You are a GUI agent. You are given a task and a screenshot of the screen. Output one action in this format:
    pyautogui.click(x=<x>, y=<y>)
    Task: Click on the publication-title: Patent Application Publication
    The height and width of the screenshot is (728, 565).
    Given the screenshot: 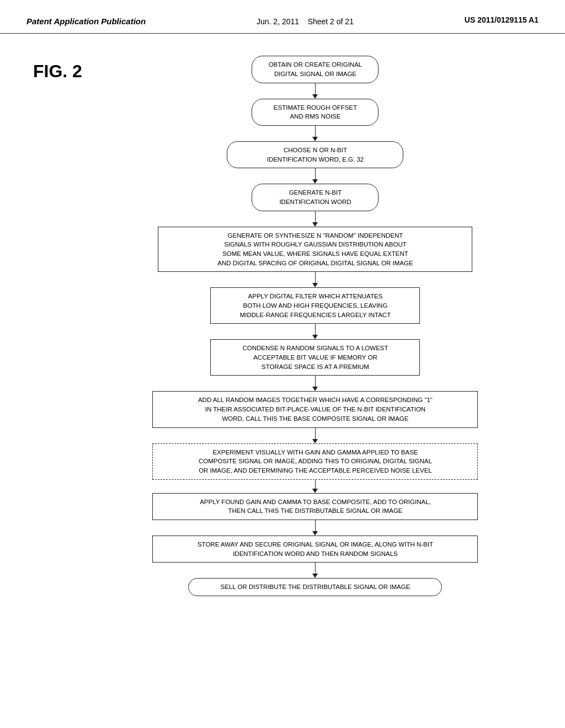 What is the action you would take?
    pyautogui.click(x=86, y=21)
    